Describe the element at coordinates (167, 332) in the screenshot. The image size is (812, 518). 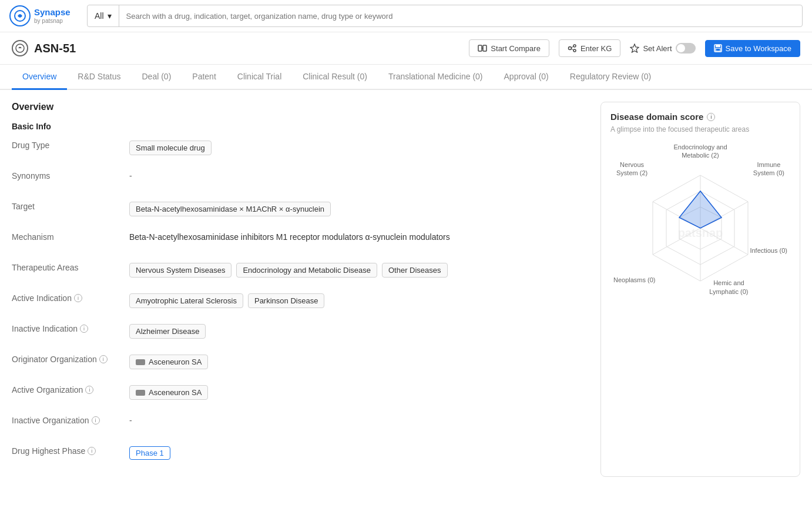
I see `inactive-indication-tag-0: Alzheimer Disease` at that location.